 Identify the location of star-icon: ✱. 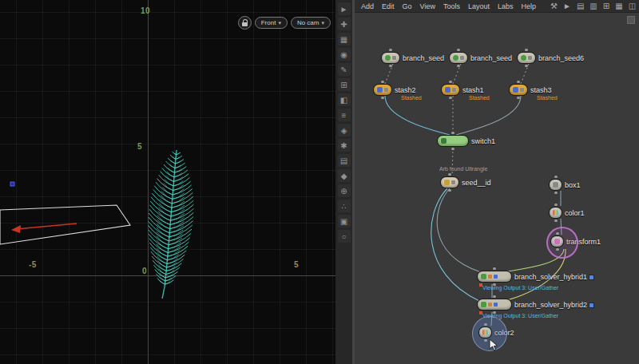
(344, 145).